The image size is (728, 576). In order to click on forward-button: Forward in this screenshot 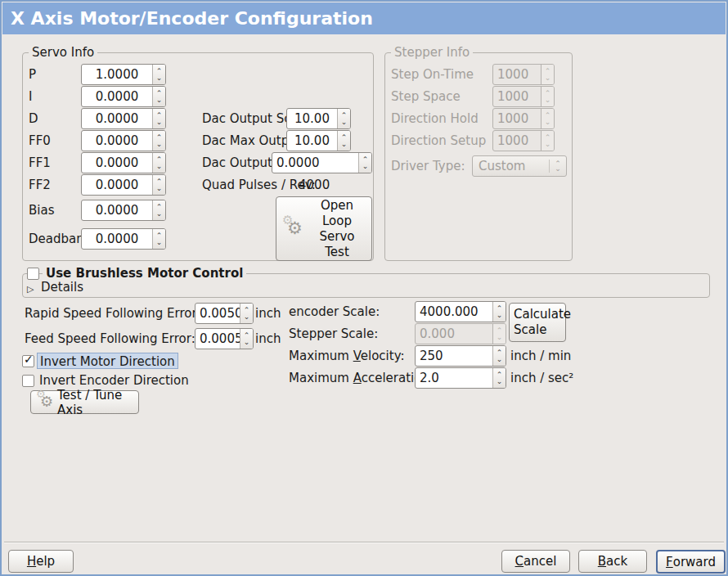, I will do `click(690, 561)`.